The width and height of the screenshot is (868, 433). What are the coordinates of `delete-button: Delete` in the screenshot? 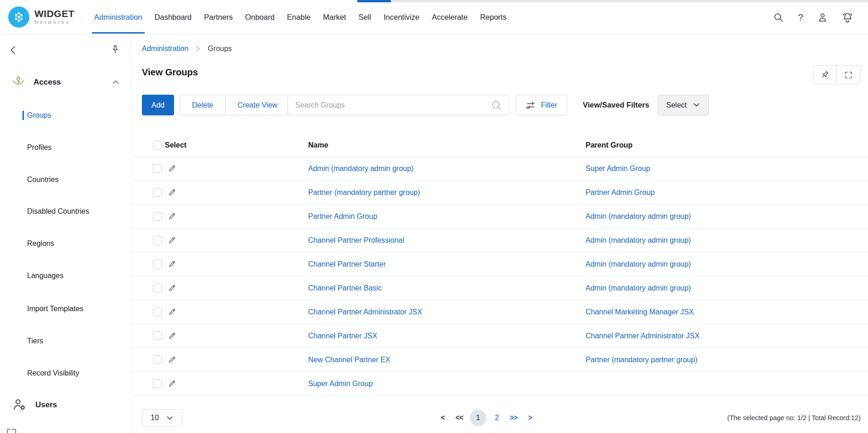 It's located at (203, 105).